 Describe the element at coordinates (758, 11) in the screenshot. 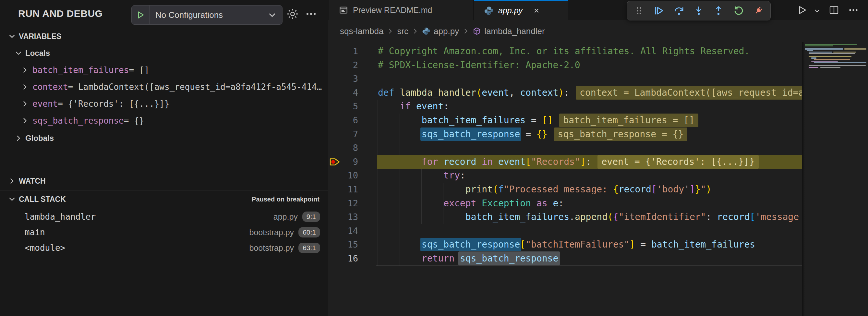

I see `disconnect-icon` at that location.